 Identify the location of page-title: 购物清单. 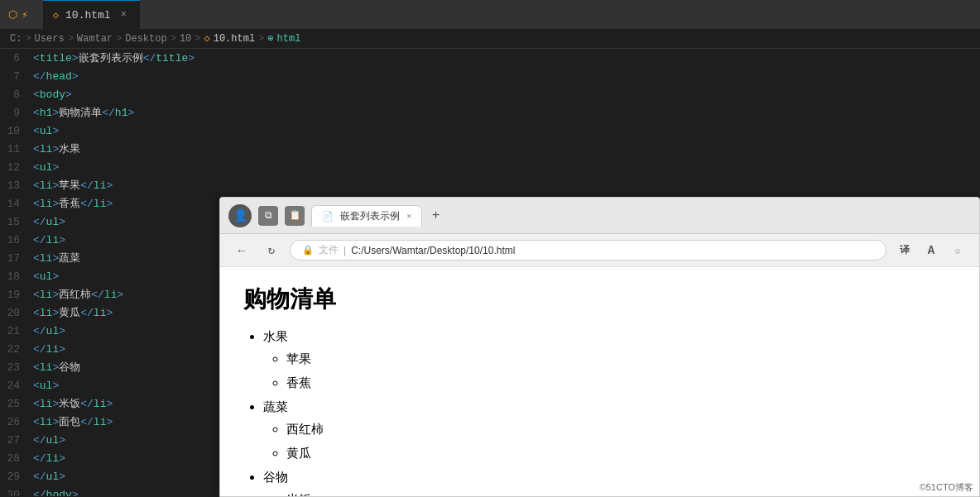
(599, 299).